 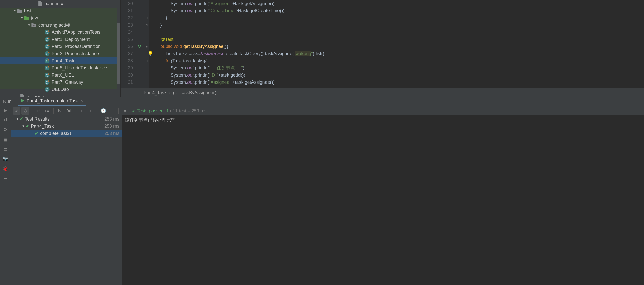 I want to click on test-results-tree: ▼✔Test Results253 ms▼✔Part4_Task253 ms✔c…, so click(x=66, y=200).